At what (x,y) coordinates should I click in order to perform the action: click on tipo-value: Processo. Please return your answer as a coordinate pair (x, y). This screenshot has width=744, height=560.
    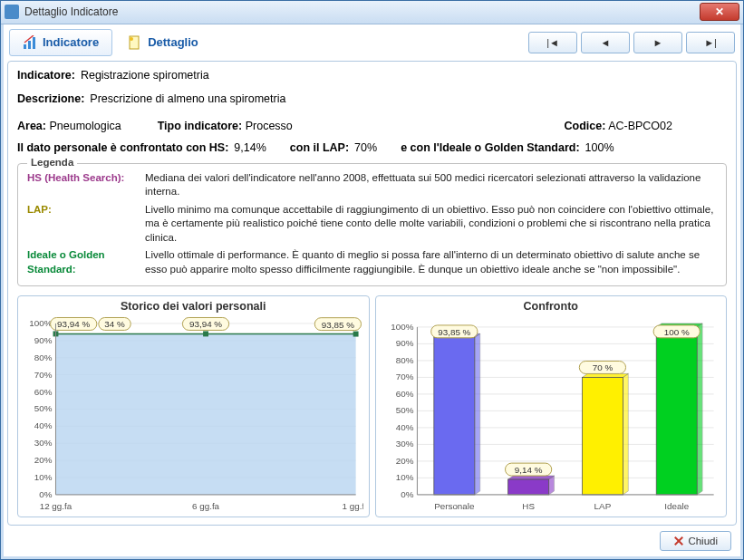
    Looking at the image, I should click on (269, 126).